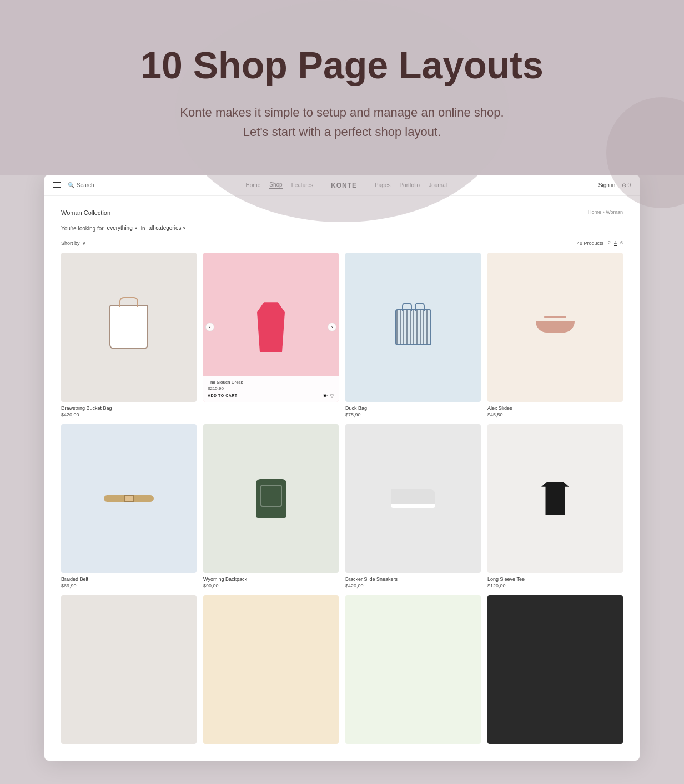 The height and width of the screenshot is (784, 684). I want to click on sneaker-illustration, so click(413, 499).